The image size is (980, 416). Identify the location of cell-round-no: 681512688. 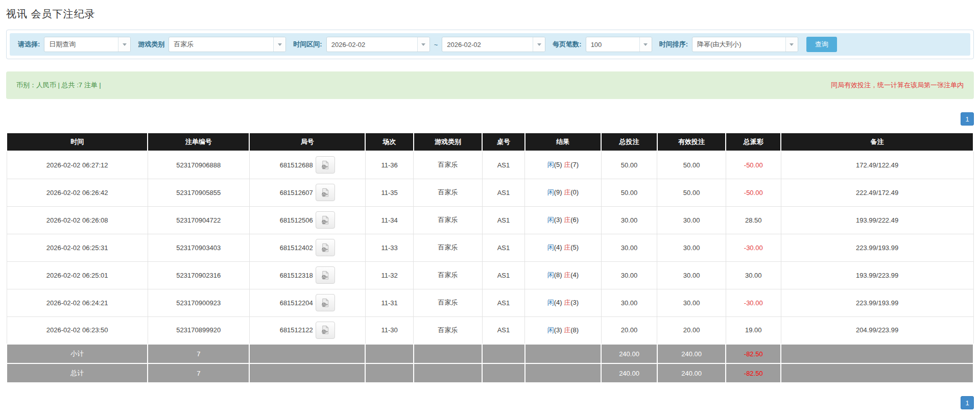
(307, 165).